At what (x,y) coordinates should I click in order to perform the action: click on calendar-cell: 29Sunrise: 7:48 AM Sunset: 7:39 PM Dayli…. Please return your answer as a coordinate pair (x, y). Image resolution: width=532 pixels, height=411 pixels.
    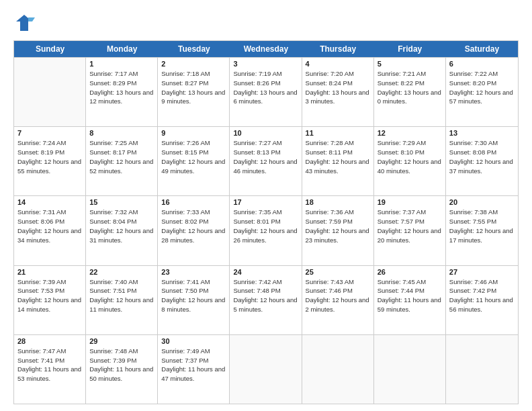
    Looking at the image, I should click on (122, 369).